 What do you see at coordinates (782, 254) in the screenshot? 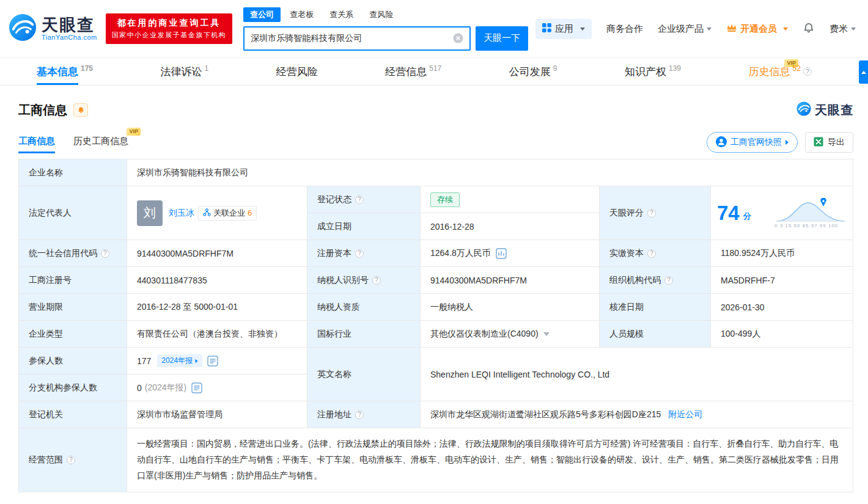
I see `field-value-paid-capital: 1180.9524万人民币` at bounding box center [782, 254].